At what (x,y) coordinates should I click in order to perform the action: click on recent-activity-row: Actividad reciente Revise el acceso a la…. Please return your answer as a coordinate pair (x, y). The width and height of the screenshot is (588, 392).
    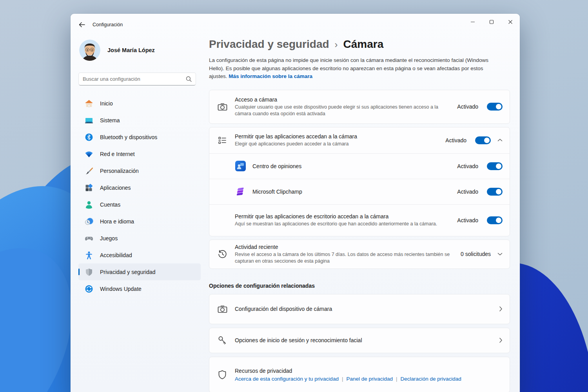
    Looking at the image, I should click on (359, 254).